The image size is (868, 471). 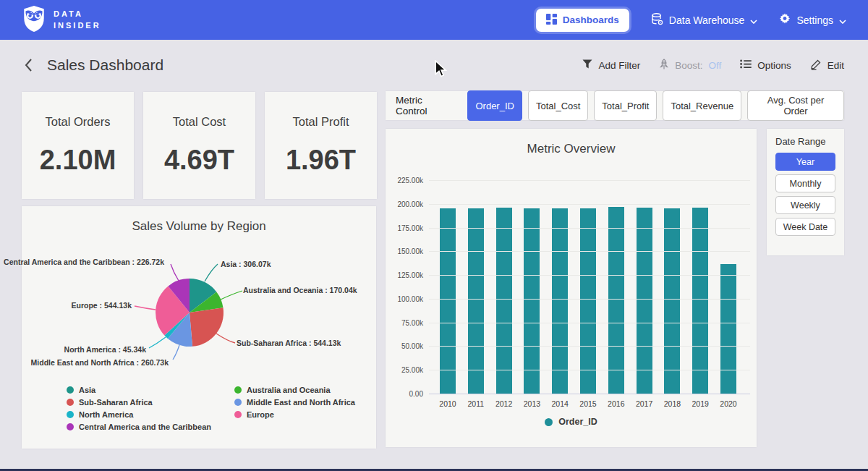 What do you see at coordinates (571, 422) in the screenshot?
I see `bar-chart-legend: Order_ID` at bounding box center [571, 422].